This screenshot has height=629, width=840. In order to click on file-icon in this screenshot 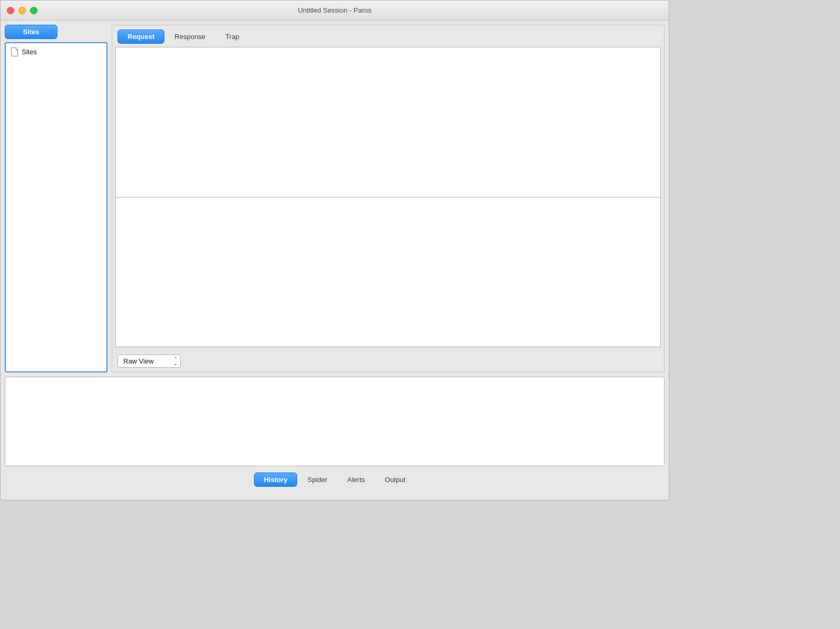, I will do `click(15, 52)`.